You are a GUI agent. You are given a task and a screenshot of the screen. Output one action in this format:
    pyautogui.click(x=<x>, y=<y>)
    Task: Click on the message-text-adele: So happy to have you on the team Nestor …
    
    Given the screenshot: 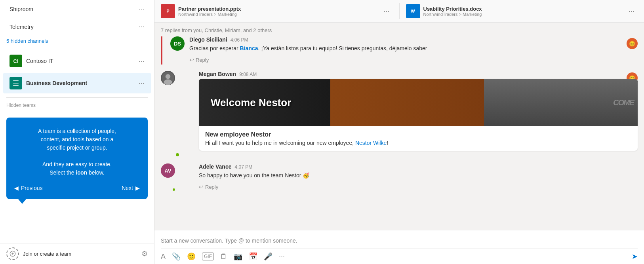 What is the action you would take?
    pyautogui.click(x=418, y=176)
    